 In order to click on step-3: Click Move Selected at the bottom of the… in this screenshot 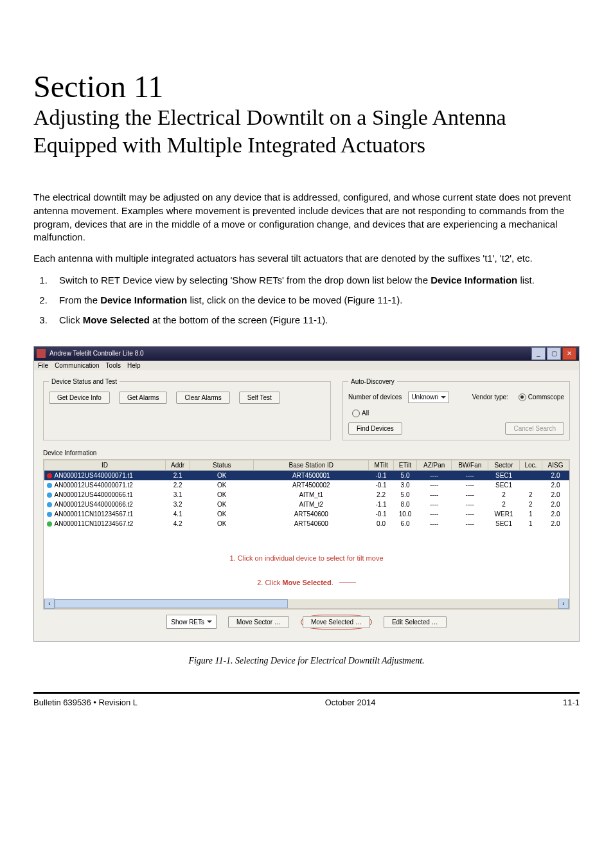, I will do `click(315, 320)`.